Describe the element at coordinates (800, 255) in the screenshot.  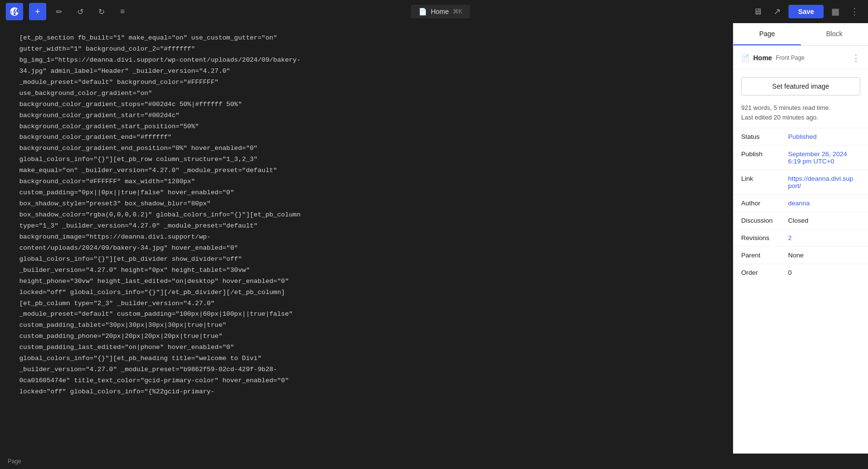
I see `table-row: ParentNone` at that location.